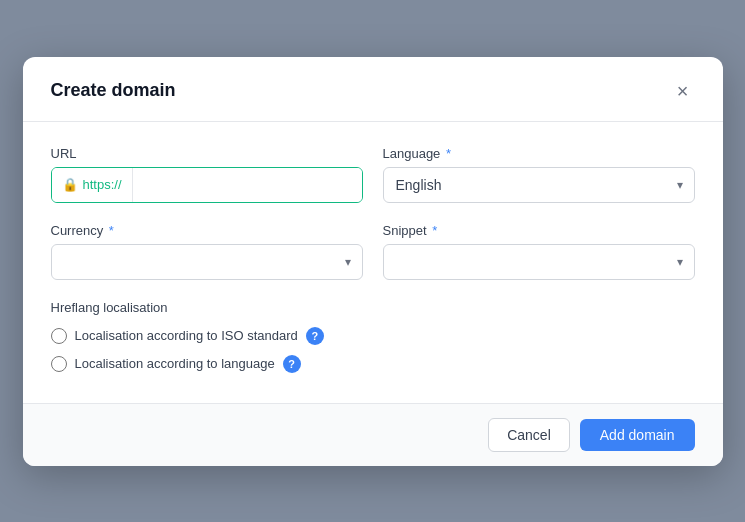  What do you see at coordinates (114, 90) in the screenshot?
I see `modal-title: Create domain` at bounding box center [114, 90].